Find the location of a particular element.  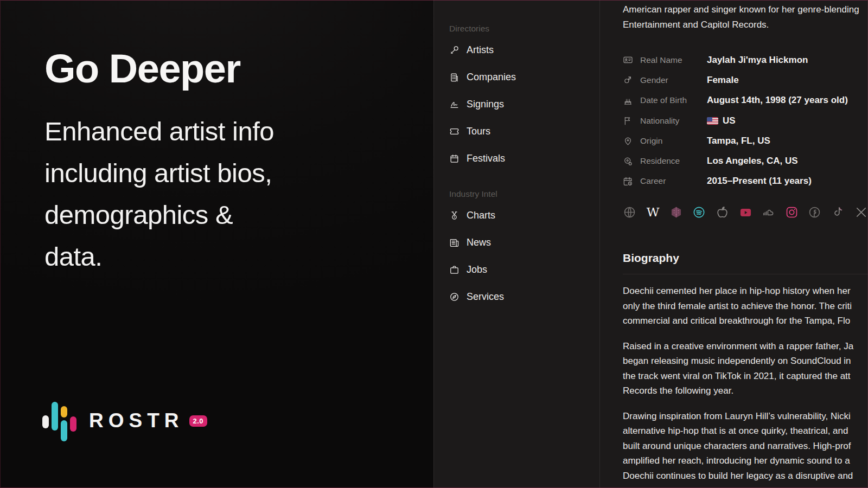

sidebar-item-companies: Companies is located at coordinates (524, 77).